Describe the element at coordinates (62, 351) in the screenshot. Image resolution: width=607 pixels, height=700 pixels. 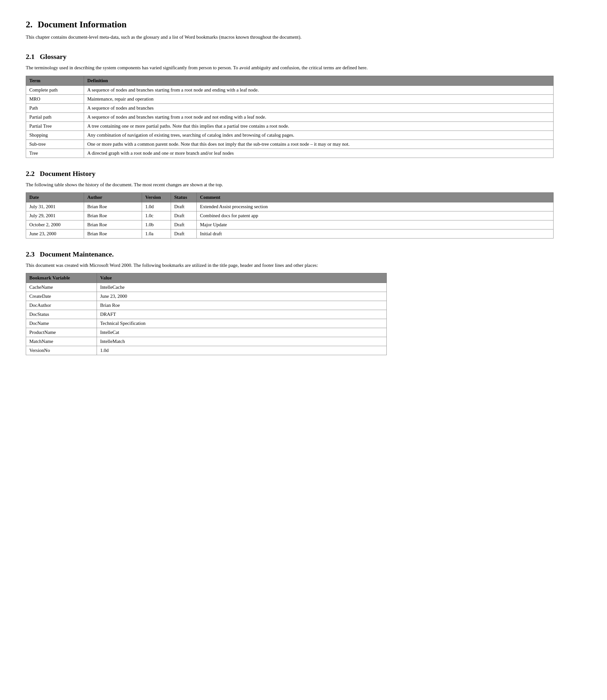
I see `bookmark-variable: VersionNo` at that location.